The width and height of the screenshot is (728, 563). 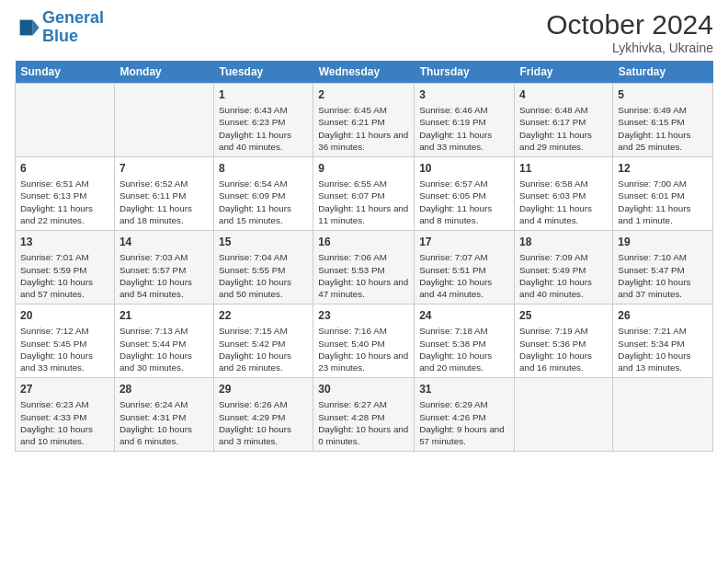 I want to click on calendar-cell: 30Sunrise: 6:27 AM Sunset: 4:28 PM Dayli…, so click(x=364, y=415).